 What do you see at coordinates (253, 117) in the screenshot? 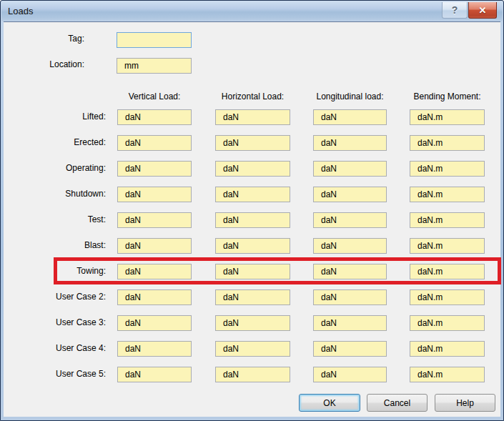
I see `lifted-horizontal-load-input` at bounding box center [253, 117].